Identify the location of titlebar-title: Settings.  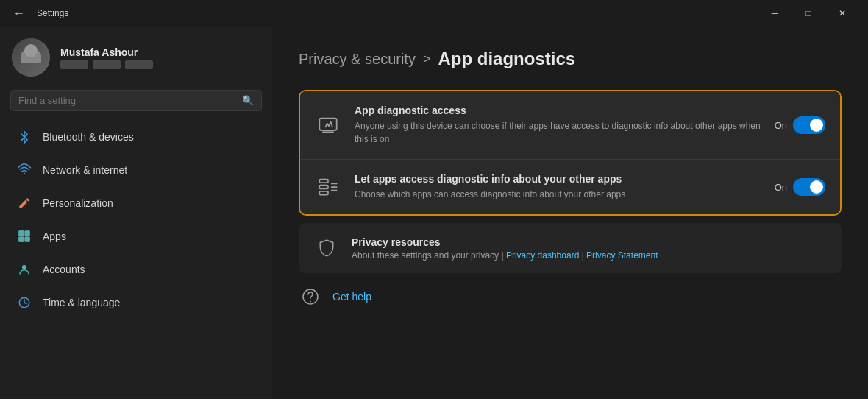
(53, 13).